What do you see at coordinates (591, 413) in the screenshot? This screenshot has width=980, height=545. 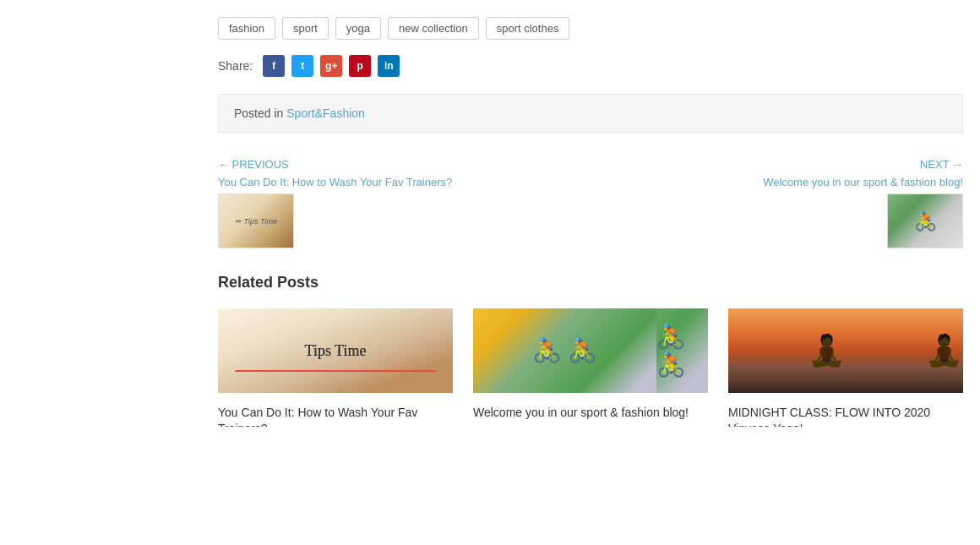 I see `related-post-title-1: Welcome you in our sport & fashion blog!` at bounding box center [591, 413].